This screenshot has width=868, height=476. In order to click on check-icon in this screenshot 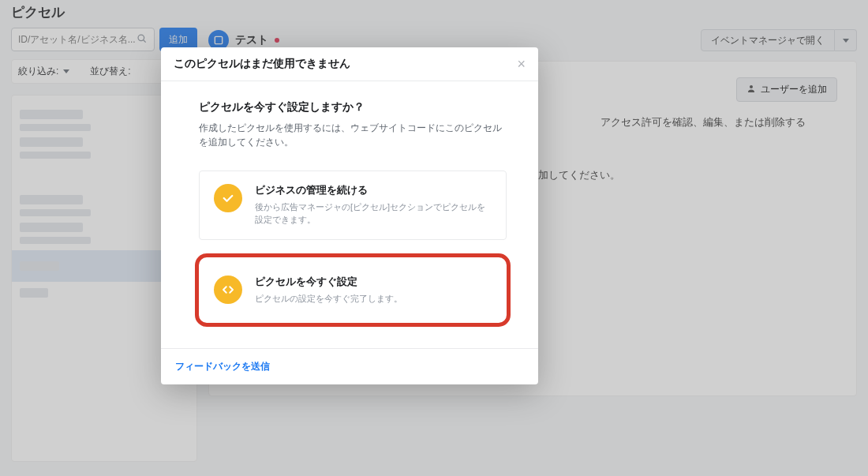, I will do `click(228, 198)`.